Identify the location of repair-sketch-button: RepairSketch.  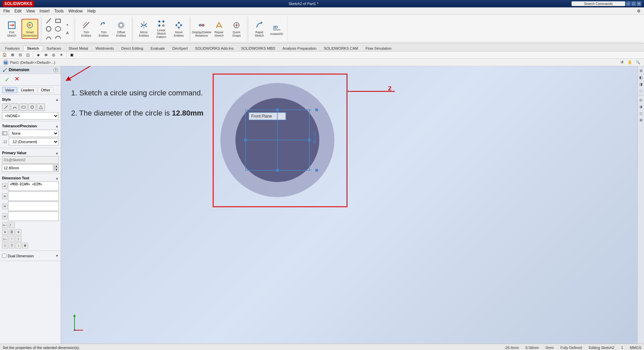
(219, 29).